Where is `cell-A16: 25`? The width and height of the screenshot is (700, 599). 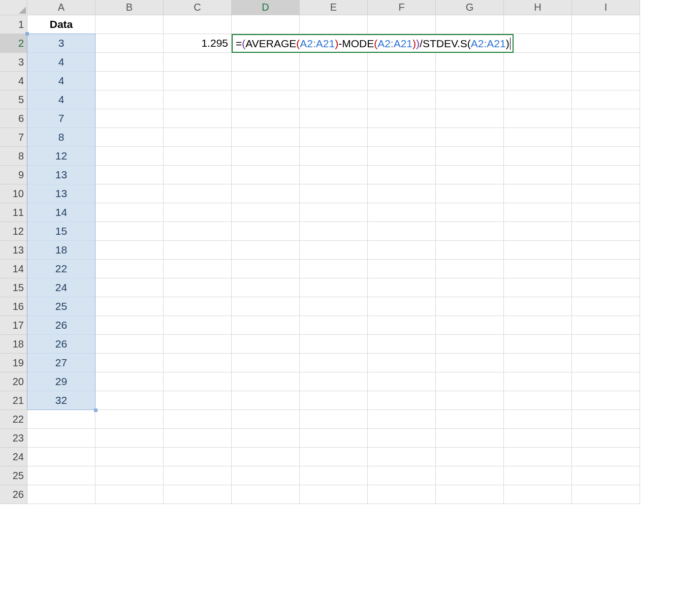
cell-A16: 25 is located at coordinates (61, 307).